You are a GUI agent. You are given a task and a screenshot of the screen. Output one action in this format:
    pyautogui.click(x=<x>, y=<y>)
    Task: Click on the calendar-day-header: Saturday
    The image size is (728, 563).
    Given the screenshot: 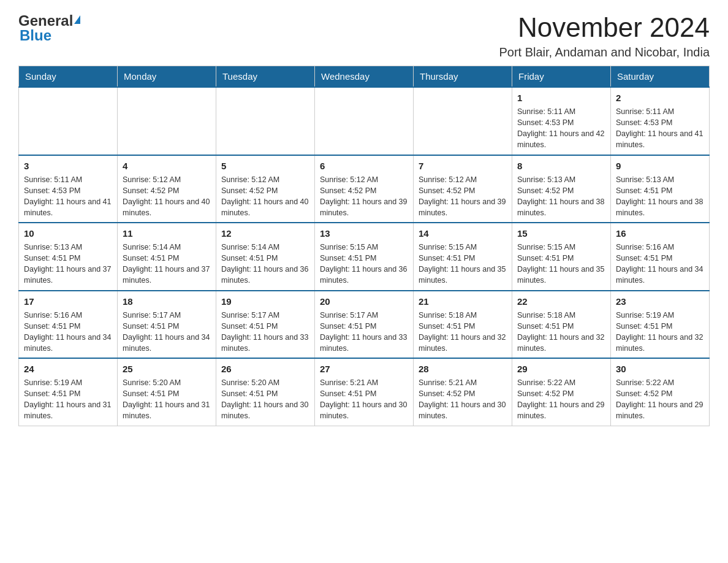 What is the action you would take?
    pyautogui.click(x=661, y=77)
    